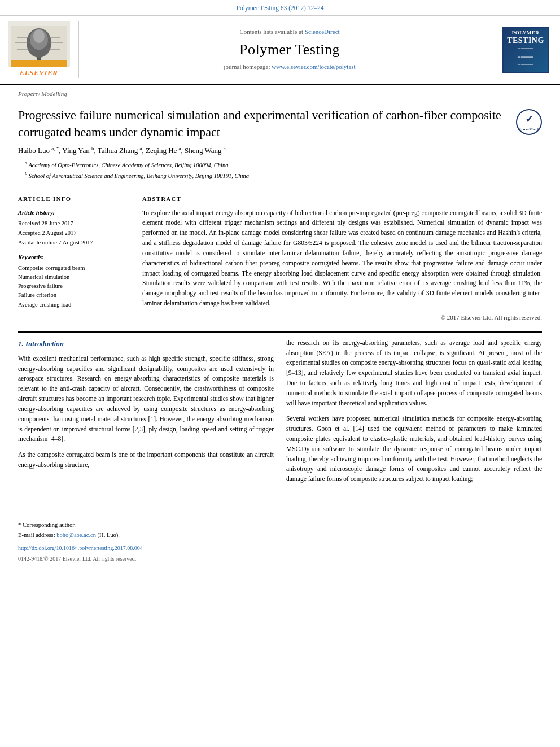 This screenshot has height=747, width=560. What do you see at coordinates (40, 150) in the screenshot?
I see `author-haibo: Haibo Luo a, *,` at bounding box center [40, 150].